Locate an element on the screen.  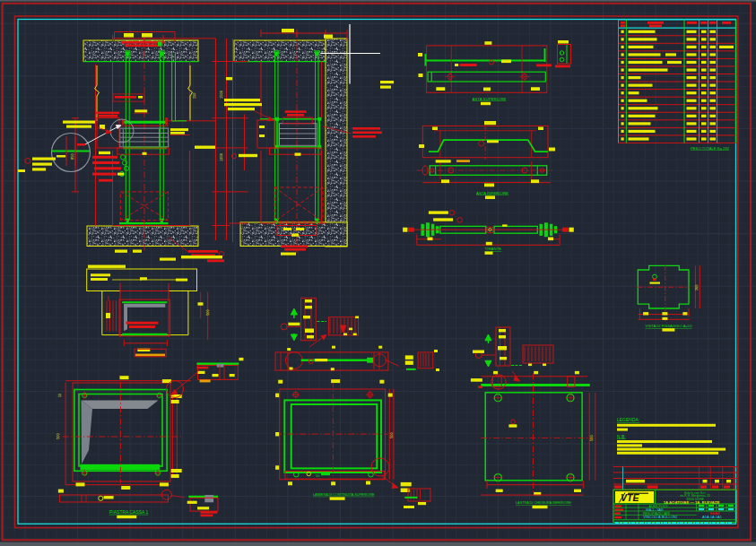
svg-text: 250 is located at coordinates (195, 96).